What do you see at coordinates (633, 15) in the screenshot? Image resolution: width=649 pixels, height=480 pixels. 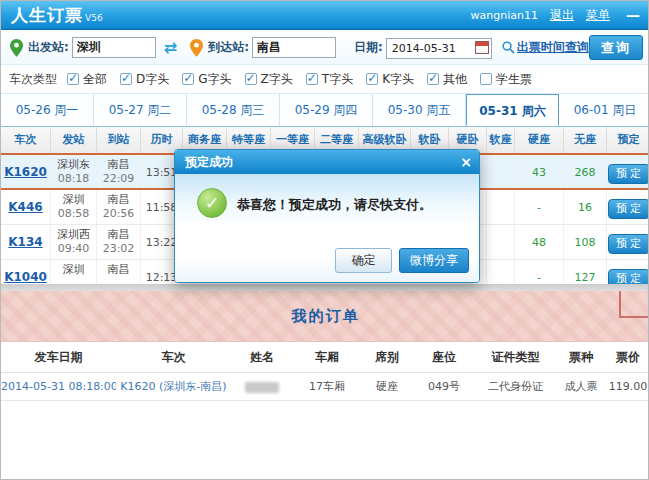 I see `minimize-button: —` at bounding box center [633, 15].